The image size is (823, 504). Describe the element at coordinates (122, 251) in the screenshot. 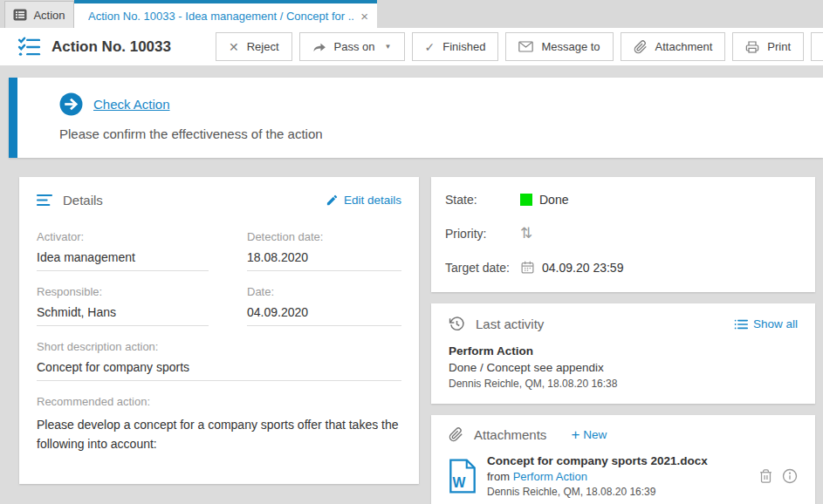

I see `field-activator: Activator: Idea management` at that location.